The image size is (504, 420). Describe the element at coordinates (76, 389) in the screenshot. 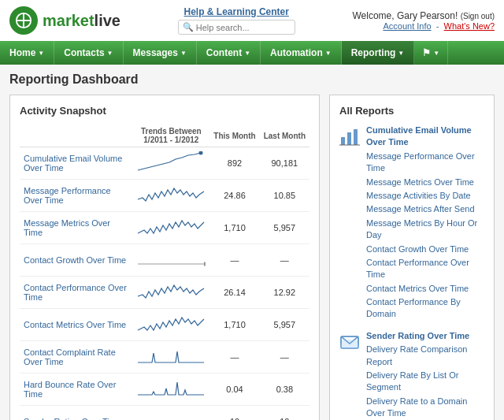

I see `row-label: Hard Bounce Rate Over Time` at that location.